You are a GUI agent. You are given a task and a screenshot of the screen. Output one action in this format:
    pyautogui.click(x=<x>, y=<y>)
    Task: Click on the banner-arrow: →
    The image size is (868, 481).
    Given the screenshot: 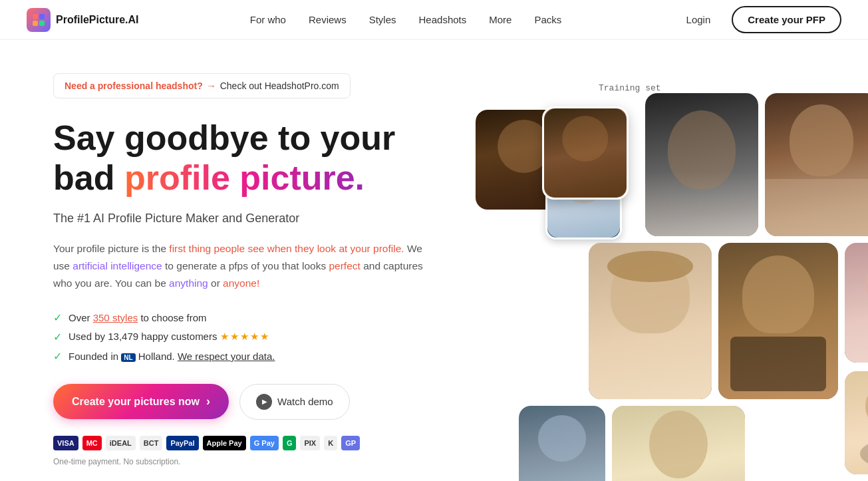 What is the action you would take?
    pyautogui.click(x=212, y=86)
    